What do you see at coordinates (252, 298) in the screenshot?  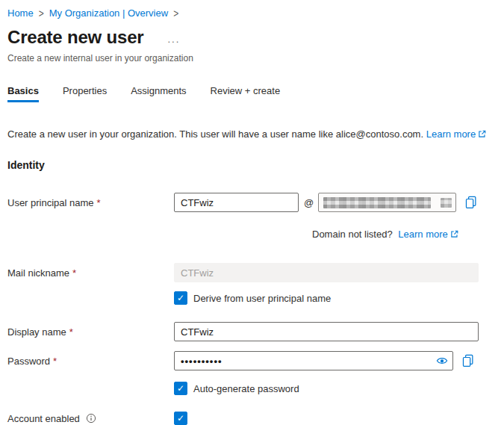 I see `derive-checkbox-row: ✓ Derive from user principal name` at bounding box center [252, 298].